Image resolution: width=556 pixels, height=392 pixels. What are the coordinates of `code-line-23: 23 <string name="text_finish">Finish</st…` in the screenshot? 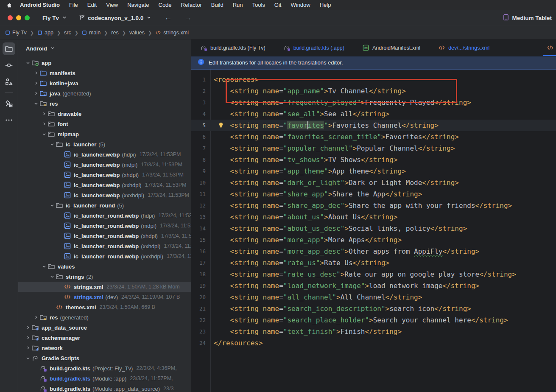 It's located at (374, 332).